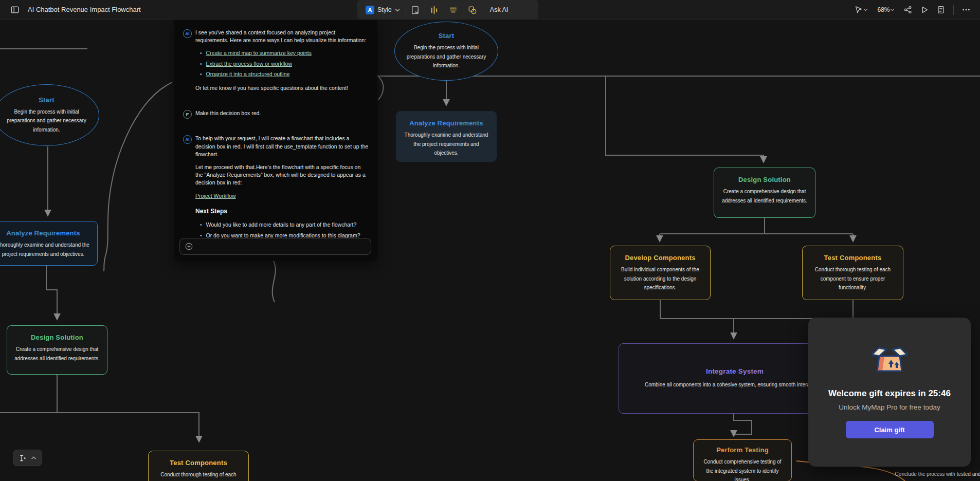 The height and width of the screenshot is (481, 980). Describe the element at coordinates (861, 10) in the screenshot. I see `cursor-tool-button` at that location.